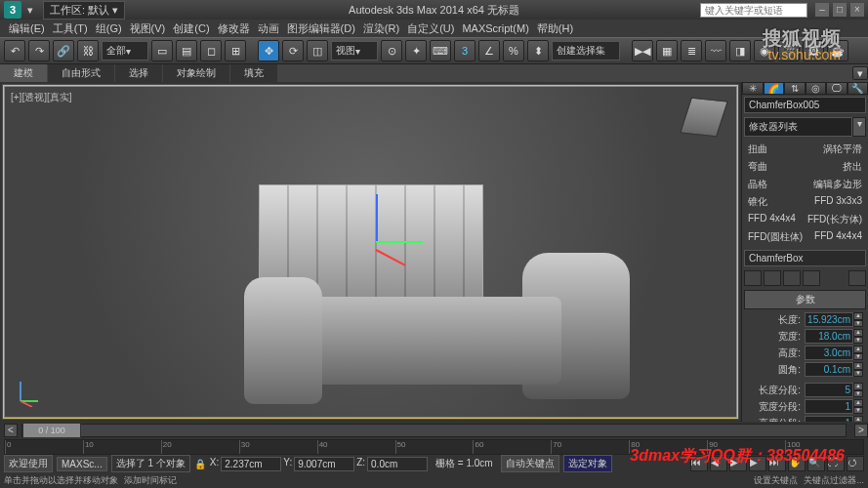 This screenshot has height=488, width=868. Describe the element at coordinates (776, 258) in the screenshot. I see `stack-item-chamferbox: ChamferBox` at that location.